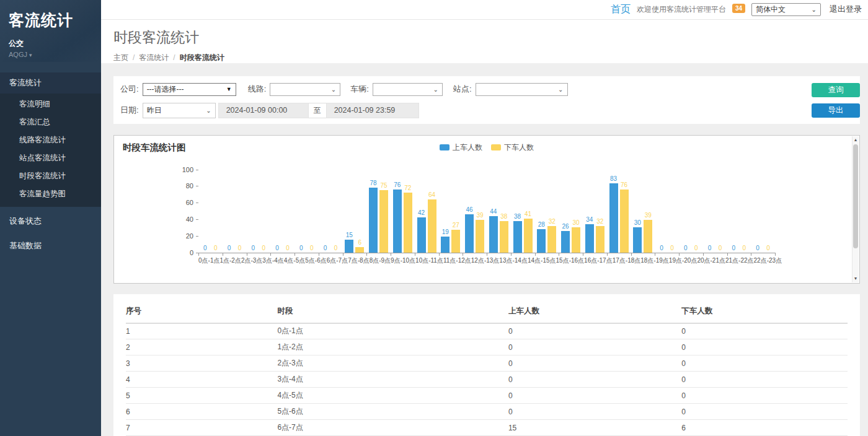 This screenshot has width=868, height=436. I want to click on line-select: ⌄, so click(305, 89).